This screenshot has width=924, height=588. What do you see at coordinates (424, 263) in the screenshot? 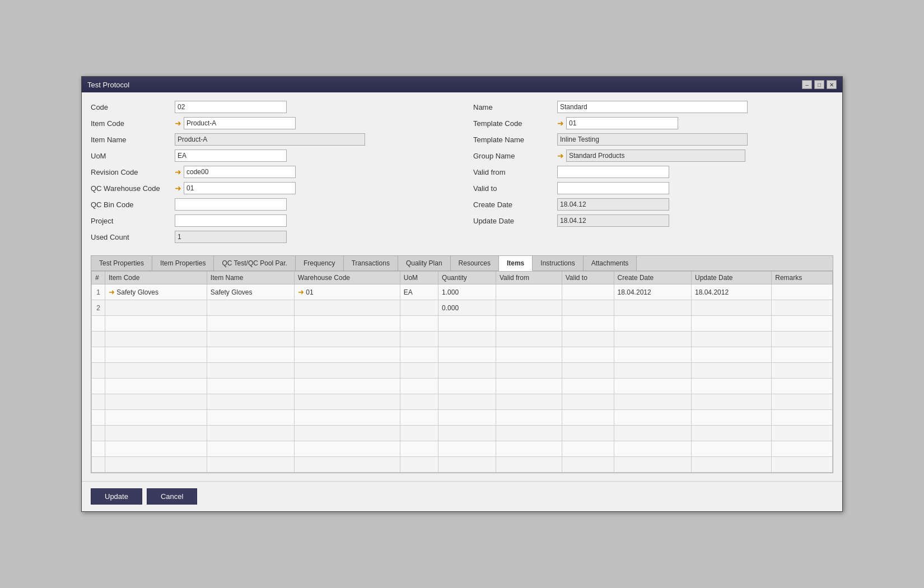
I see `tab-quality-plan: Quality Plan` at bounding box center [424, 263].